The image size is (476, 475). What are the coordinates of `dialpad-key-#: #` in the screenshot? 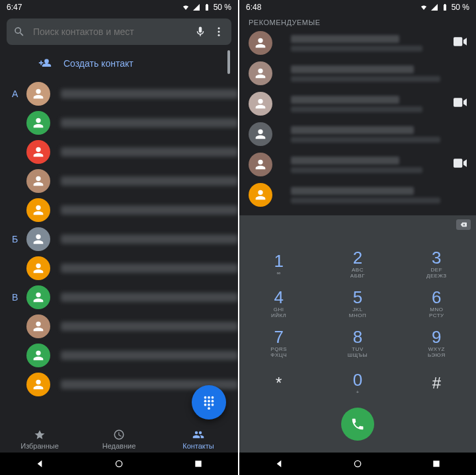 It's located at (436, 383).